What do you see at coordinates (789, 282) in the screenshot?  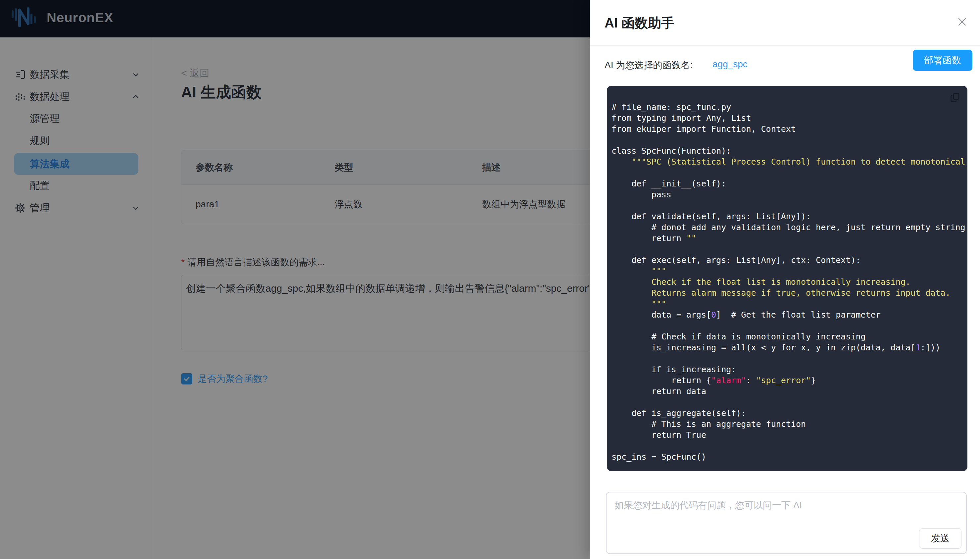 I see `code-line: Check if the float list is monotonically…` at bounding box center [789, 282].